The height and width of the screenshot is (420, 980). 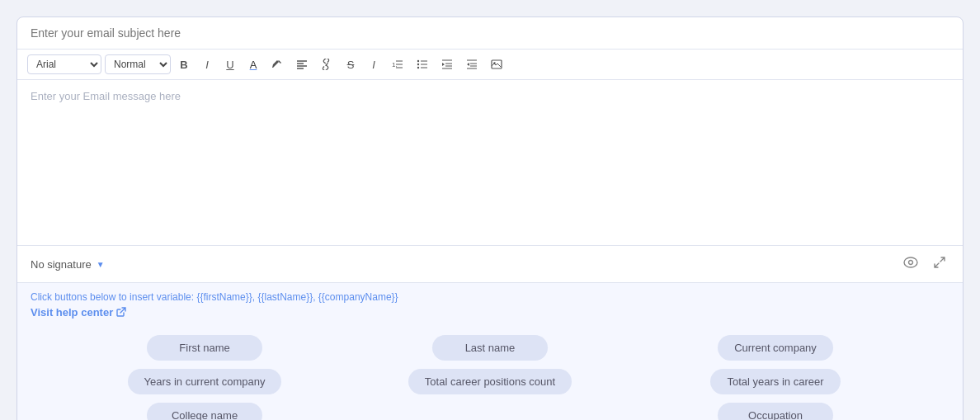 What do you see at coordinates (277, 64) in the screenshot?
I see `highlight-button` at bounding box center [277, 64].